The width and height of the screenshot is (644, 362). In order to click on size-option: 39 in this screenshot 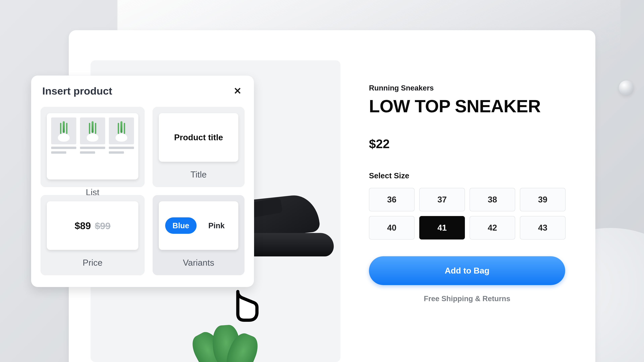, I will do `click(543, 200)`.